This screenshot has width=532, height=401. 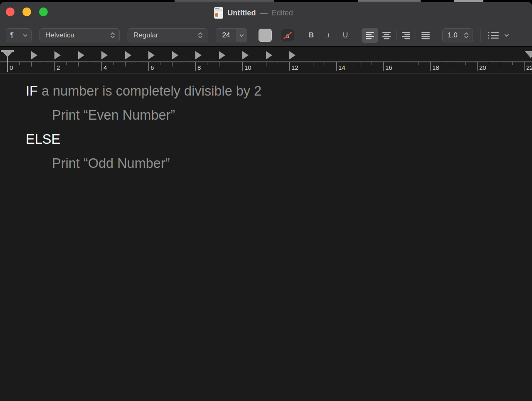 I want to click on bold-button: B, so click(x=311, y=35).